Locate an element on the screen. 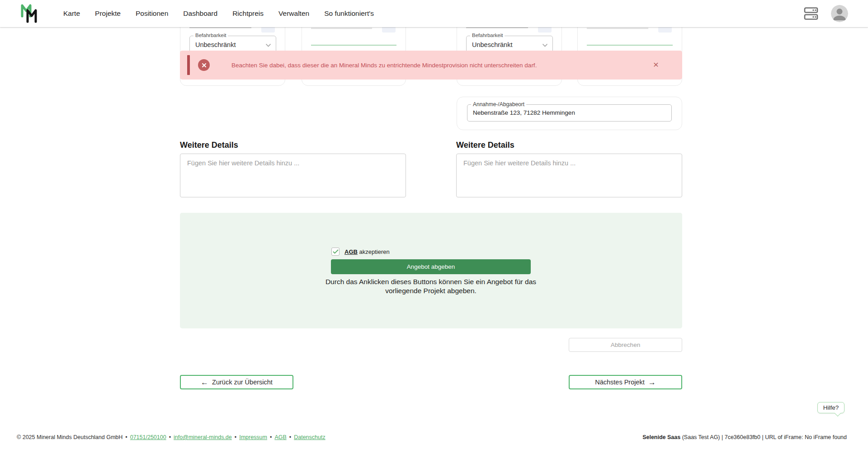 This screenshot has width=868, height=449. annahme-card: Annahme-/Abgabeort Nebenstraße 123, 7128… is located at coordinates (570, 113).